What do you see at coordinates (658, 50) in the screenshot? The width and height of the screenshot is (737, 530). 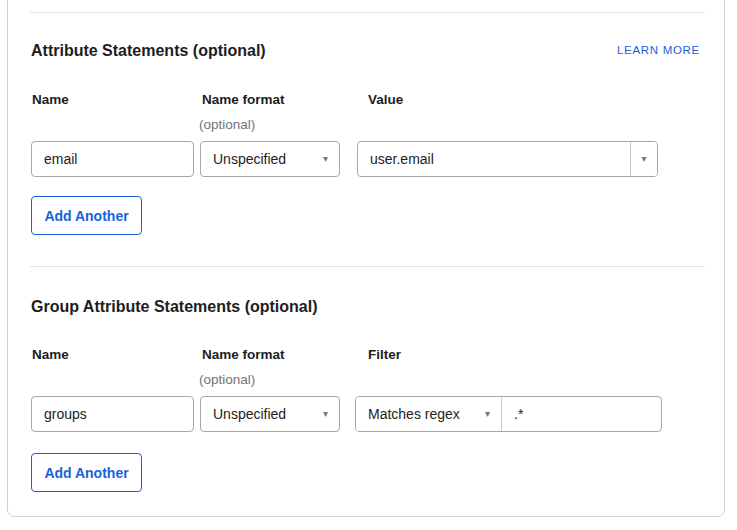 I see `learn-more-link: LEARN MORE` at bounding box center [658, 50].